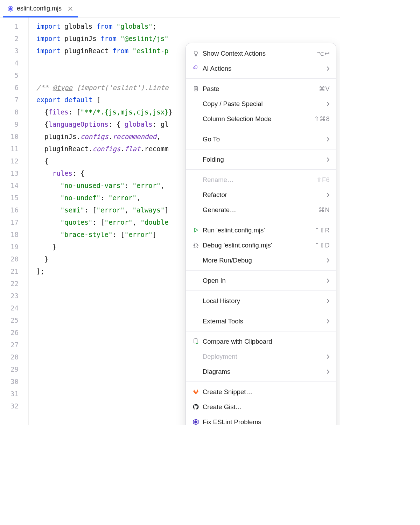 This screenshot has height=525, width=420. Describe the element at coordinates (261, 356) in the screenshot. I see `menu-item-deployment: Deployment` at that location.